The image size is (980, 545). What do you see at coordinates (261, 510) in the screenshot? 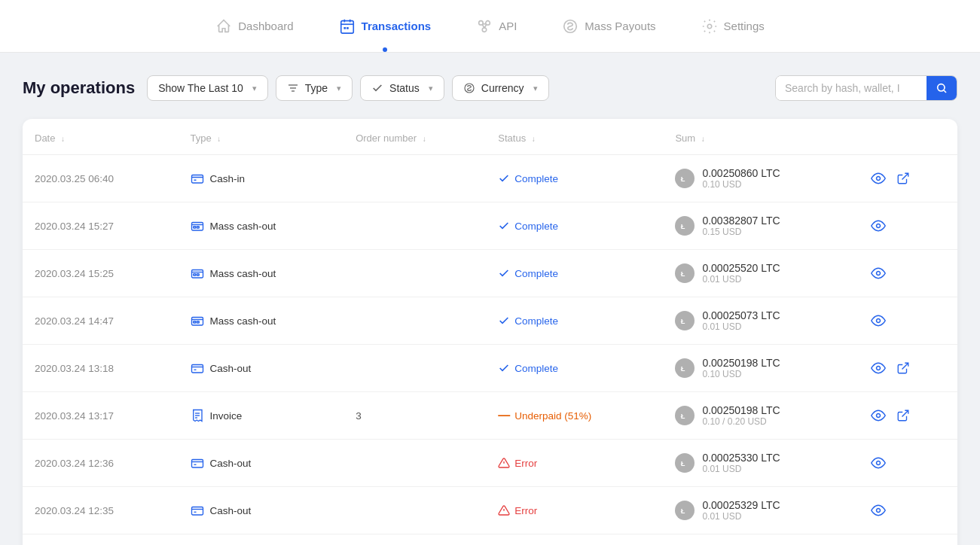
I see `cell-type: Cash-out` at bounding box center [261, 510].